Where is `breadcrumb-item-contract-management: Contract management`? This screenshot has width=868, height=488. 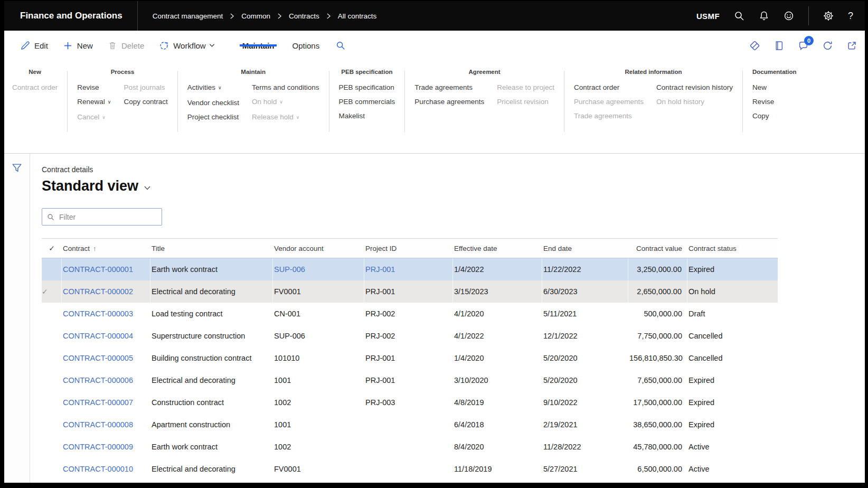
breadcrumb-item-contract-management: Contract management is located at coordinates (188, 16).